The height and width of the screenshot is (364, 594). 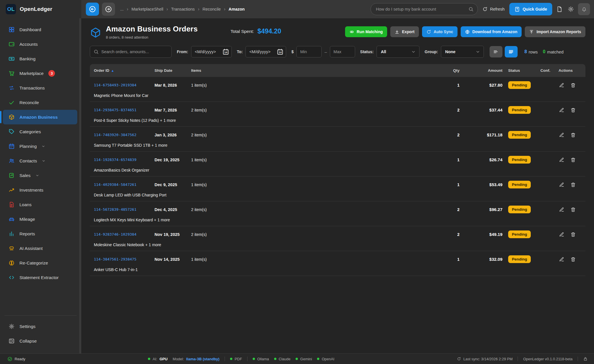 I want to click on breadcrumb-item-reconcile: Reconcile, so click(x=212, y=9).